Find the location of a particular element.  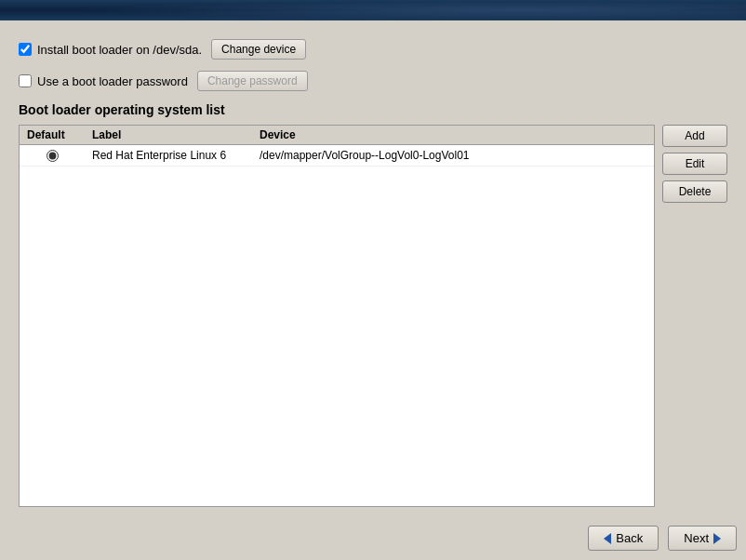

side-buttons: Add Edit Delete is located at coordinates (695, 316).